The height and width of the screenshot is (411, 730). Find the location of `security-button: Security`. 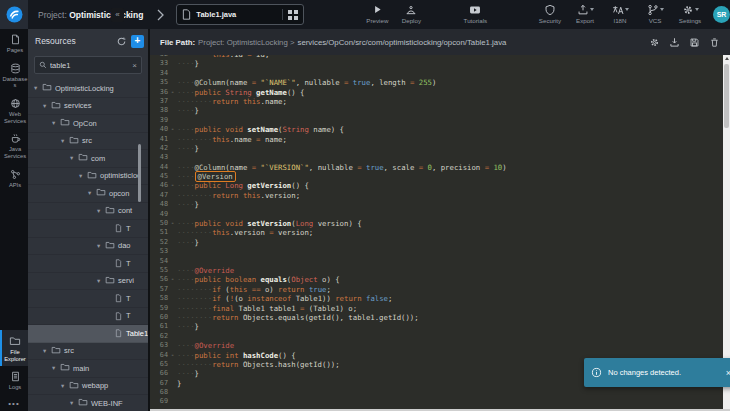

security-button: Security is located at coordinates (550, 14).